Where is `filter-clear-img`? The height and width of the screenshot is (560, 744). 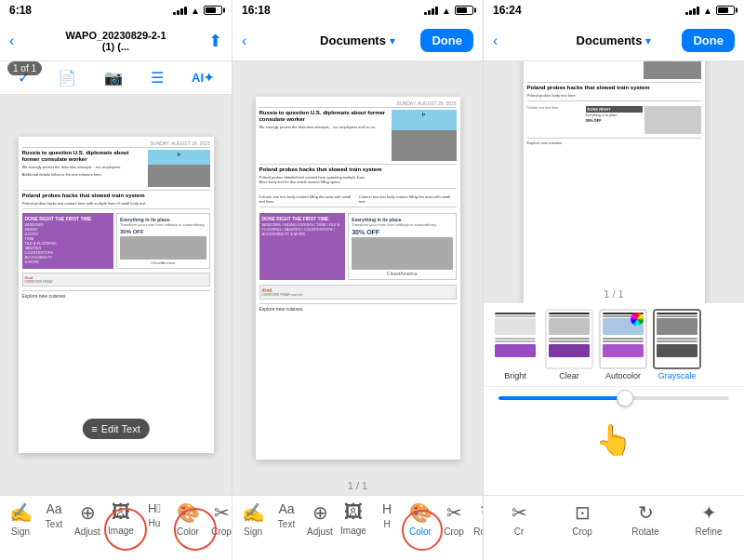 filter-clear-img is located at coordinates (569, 339).